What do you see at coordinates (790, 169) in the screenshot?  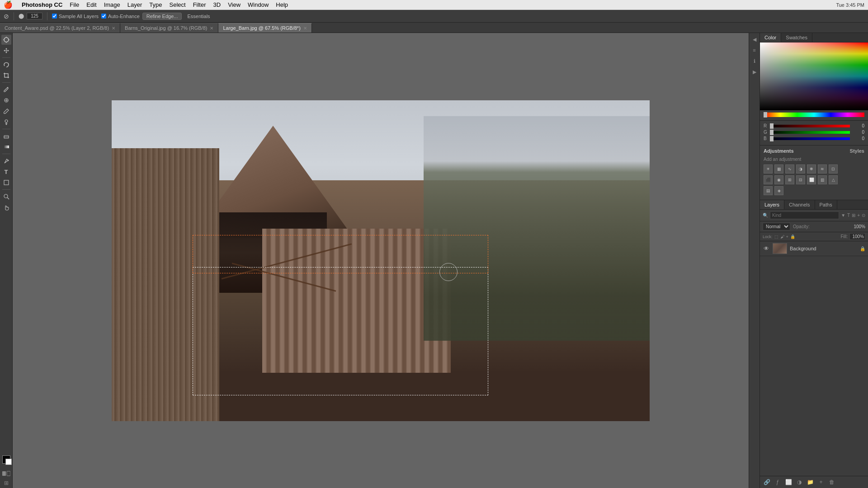 I see `curves-adj-icon: ∿` at bounding box center [790, 169].